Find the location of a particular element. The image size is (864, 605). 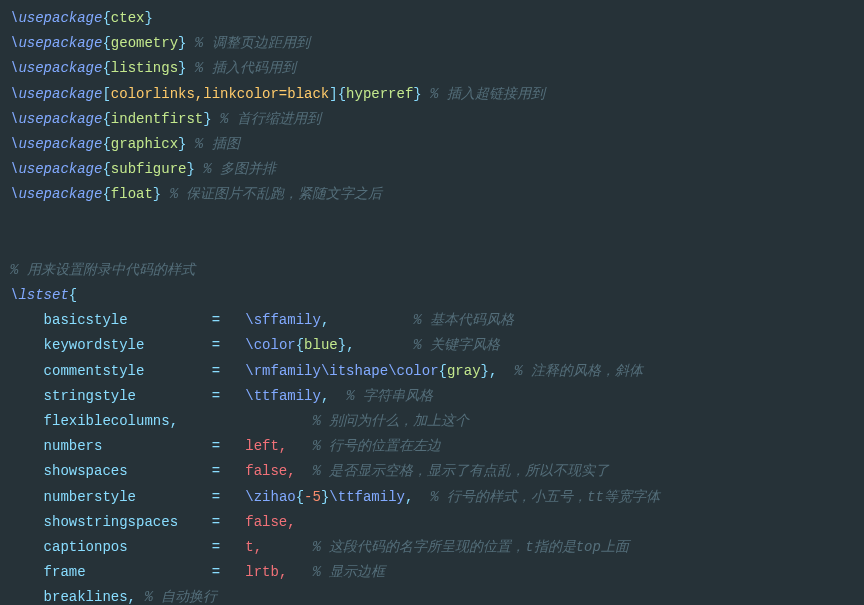

package-name: listings is located at coordinates (144, 68).